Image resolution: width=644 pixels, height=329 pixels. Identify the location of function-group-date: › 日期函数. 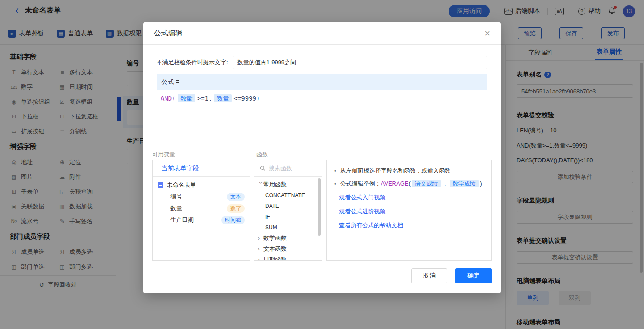
(288, 257).